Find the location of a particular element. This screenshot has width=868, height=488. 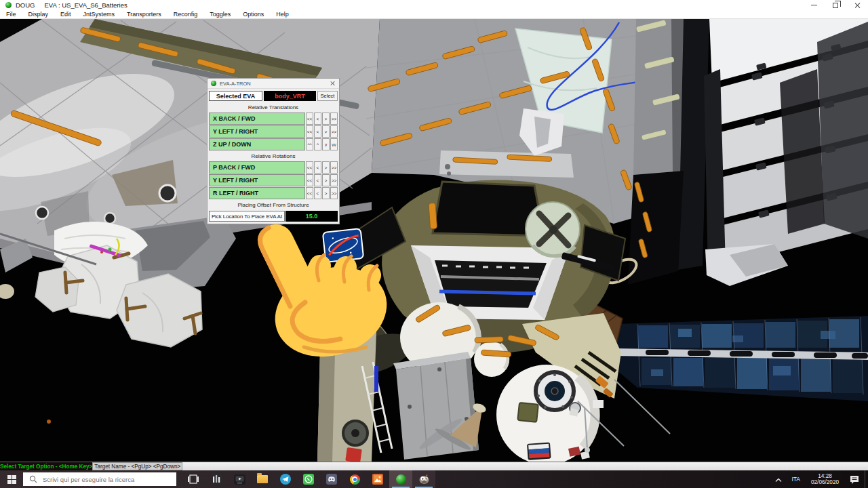

yaw-left-right-label: Y LEFT / RIGHT is located at coordinates (257, 180).